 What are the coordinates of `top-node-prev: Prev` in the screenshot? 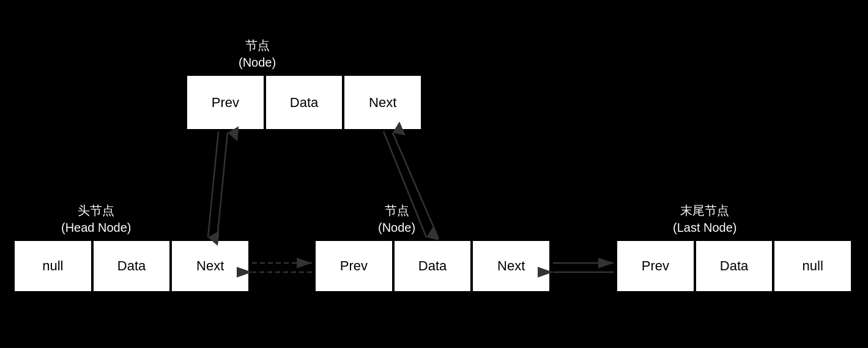 It's located at (225, 103).